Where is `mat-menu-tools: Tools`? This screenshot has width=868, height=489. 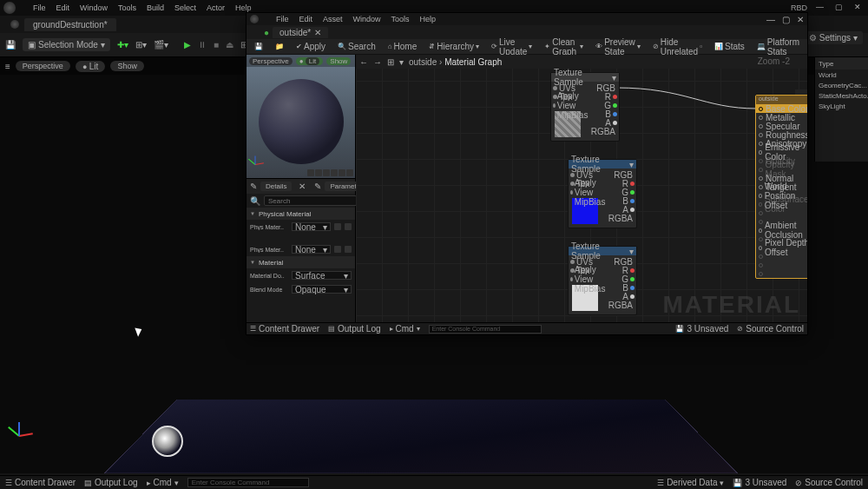
mat-menu-tools: Tools is located at coordinates (401, 19).